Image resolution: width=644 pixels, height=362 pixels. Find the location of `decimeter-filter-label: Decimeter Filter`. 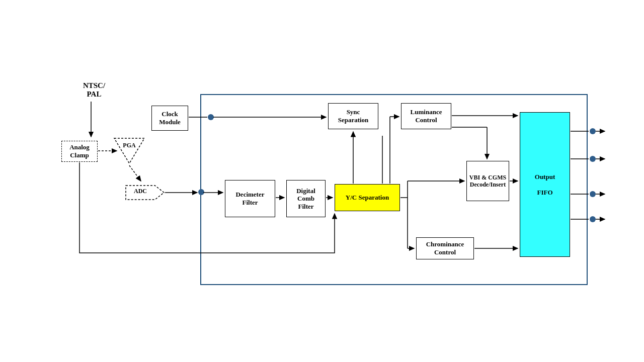

decimeter-filter-label: Decimeter Filter is located at coordinates (250, 198).